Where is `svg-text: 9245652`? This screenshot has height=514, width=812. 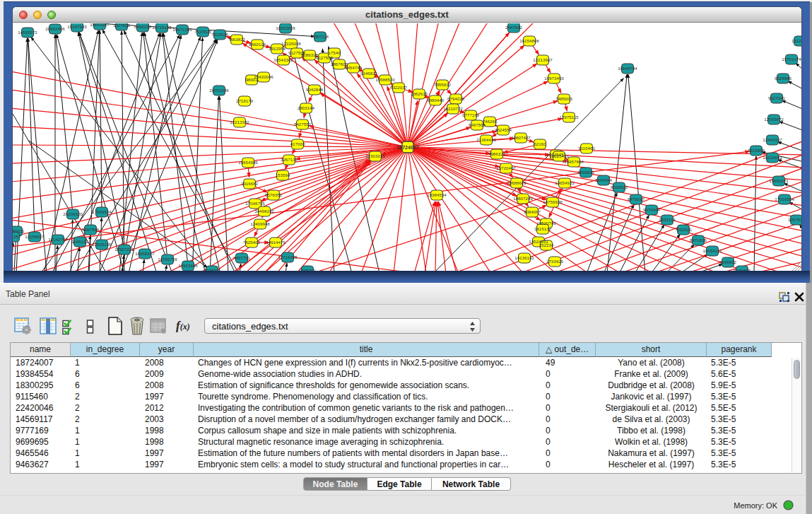 svg-text: 9245652 is located at coordinates (728, 262).